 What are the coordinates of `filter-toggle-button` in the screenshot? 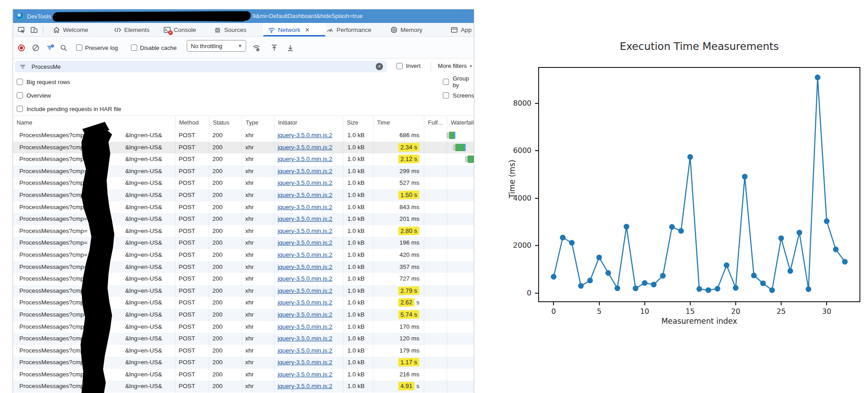 It's located at (50, 48).